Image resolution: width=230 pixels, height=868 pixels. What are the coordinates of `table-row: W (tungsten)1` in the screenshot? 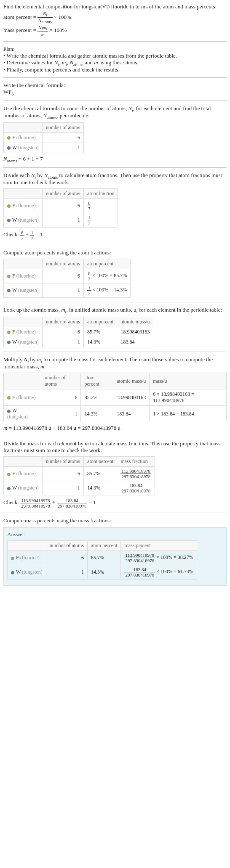 It's located at (44, 148).